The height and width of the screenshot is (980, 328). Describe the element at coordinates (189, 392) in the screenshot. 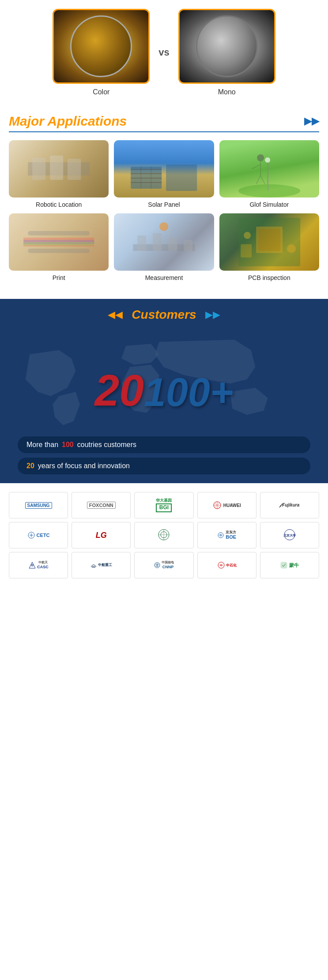

I see `number-100plus: 100+` at that location.